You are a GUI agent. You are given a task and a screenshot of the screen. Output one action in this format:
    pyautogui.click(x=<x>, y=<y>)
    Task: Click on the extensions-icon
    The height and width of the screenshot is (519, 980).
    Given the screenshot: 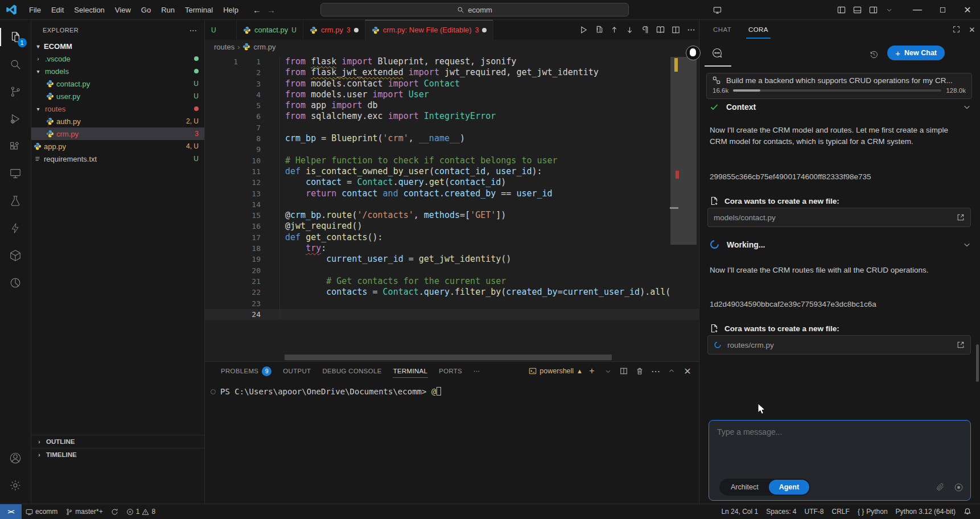 What is the action you would take?
    pyautogui.click(x=16, y=146)
    